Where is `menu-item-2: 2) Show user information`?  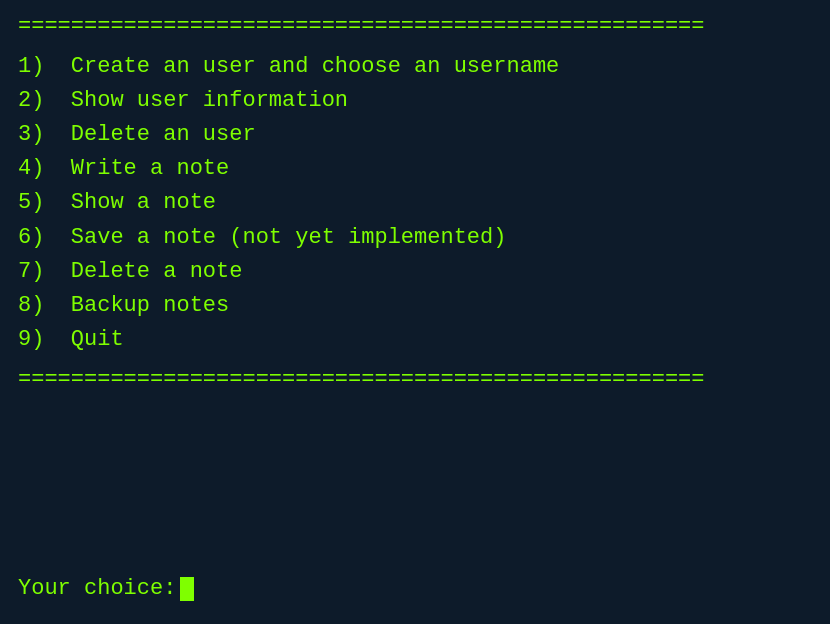 menu-item-2: 2) Show user information is located at coordinates (415, 101).